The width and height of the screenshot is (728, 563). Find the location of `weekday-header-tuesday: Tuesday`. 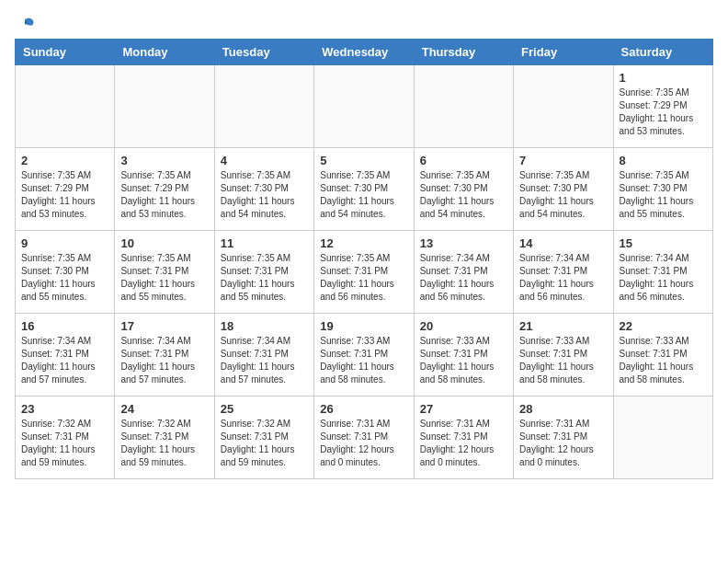

weekday-header-tuesday: Tuesday is located at coordinates (264, 52).